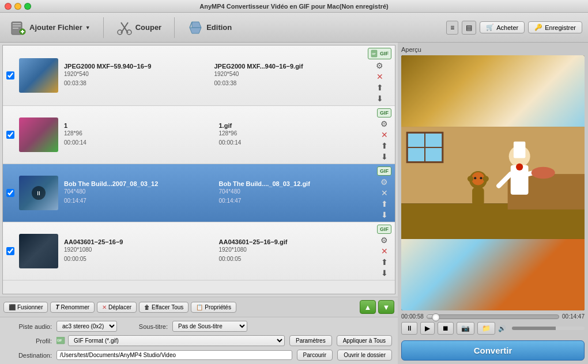 This screenshot has height=364, width=588. I want to click on edition-label: Edition, so click(219, 28).